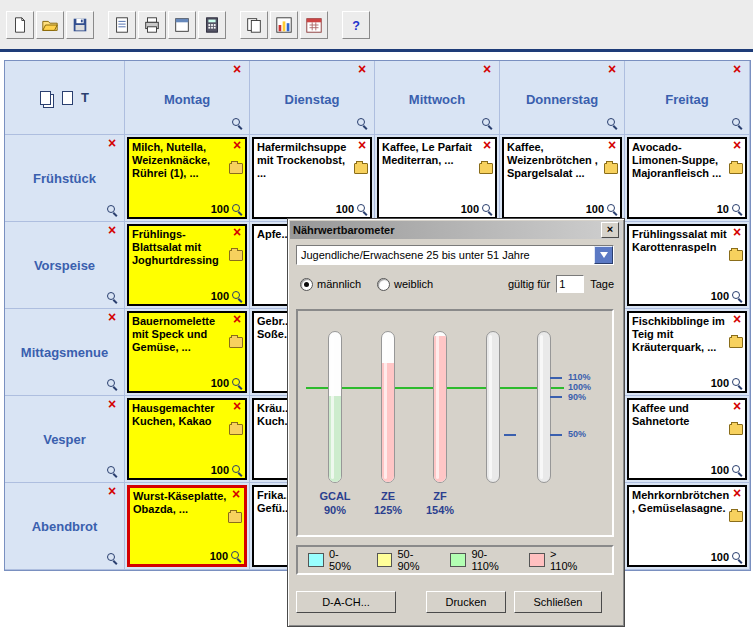 This screenshot has width=753, height=632. Describe the element at coordinates (688, 440) in the screenshot. I see `meal-cell-vesper-freitag: Kaffee und Sahnetorte 100` at that location.